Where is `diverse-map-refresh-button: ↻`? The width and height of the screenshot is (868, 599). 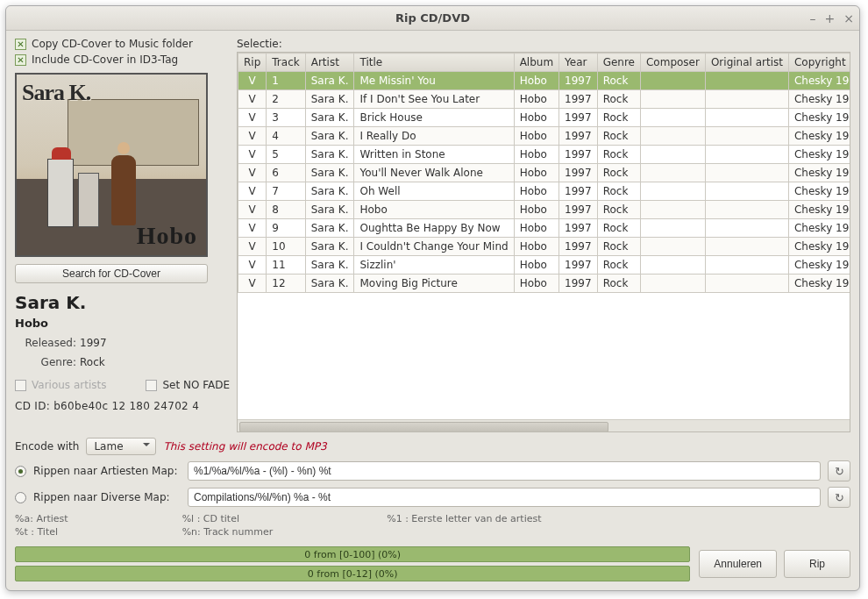 diverse-map-refresh-button: ↻ is located at coordinates (839, 497).